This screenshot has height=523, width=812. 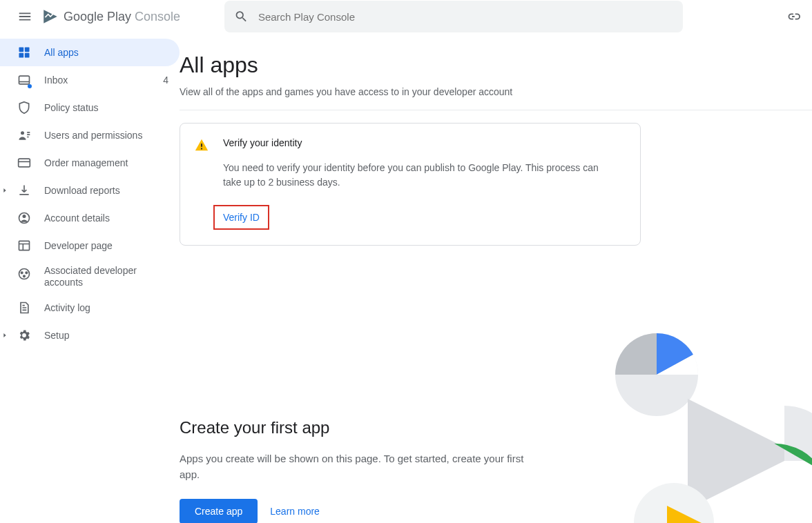 I want to click on alert-text: You need to verify your identity before …, so click(x=416, y=175).